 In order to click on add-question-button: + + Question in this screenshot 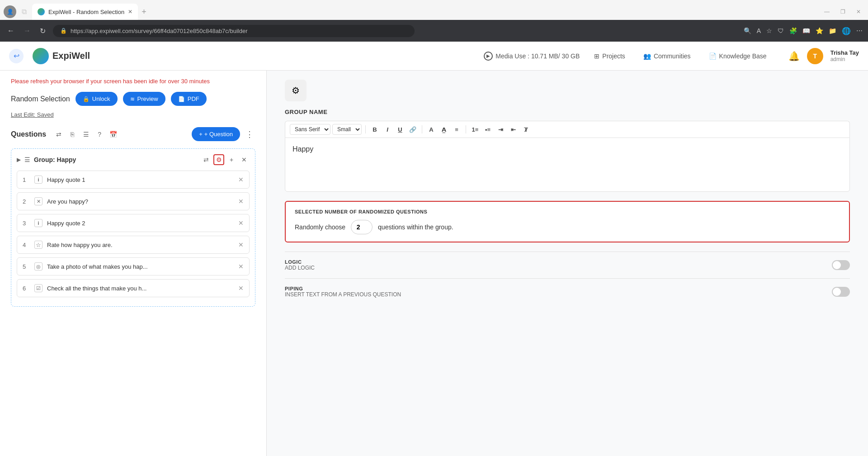, I will do `click(216, 134)`.